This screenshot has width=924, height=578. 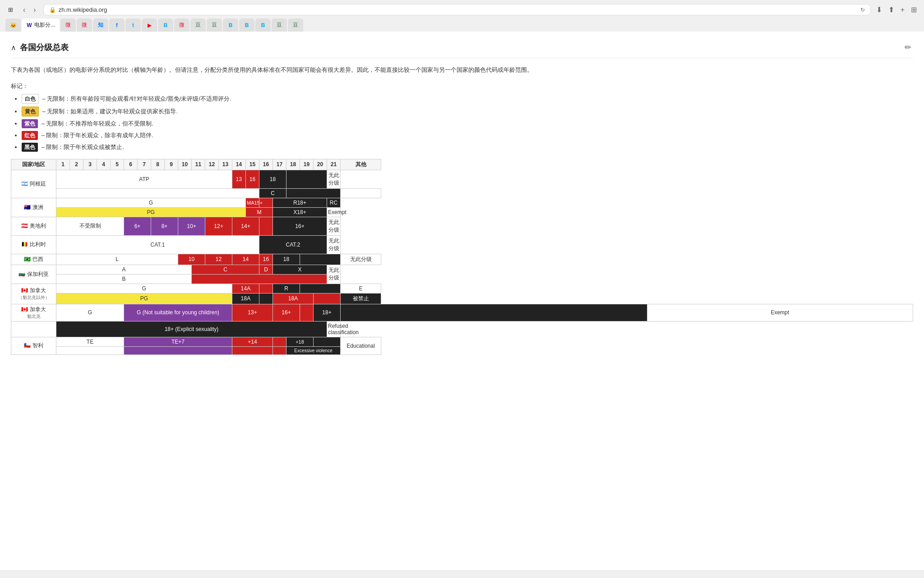 I want to click on sidebar-toggle: ⊞, so click(x=11, y=10).